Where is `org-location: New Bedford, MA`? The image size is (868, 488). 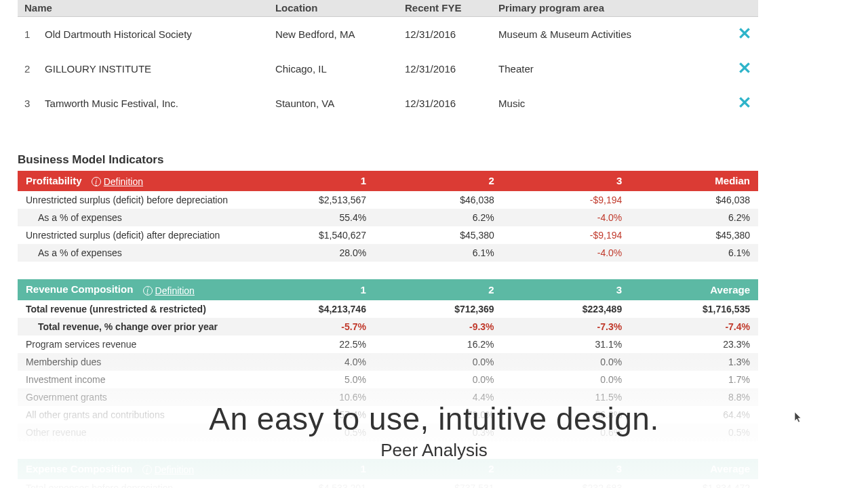 org-location: New Bedford, MA is located at coordinates (334, 34).